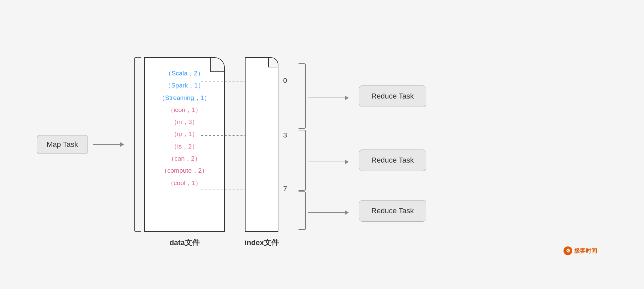 The height and width of the screenshot is (289, 644). What do you see at coordinates (285, 189) in the screenshot?
I see `index-num-7: 7` at bounding box center [285, 189].